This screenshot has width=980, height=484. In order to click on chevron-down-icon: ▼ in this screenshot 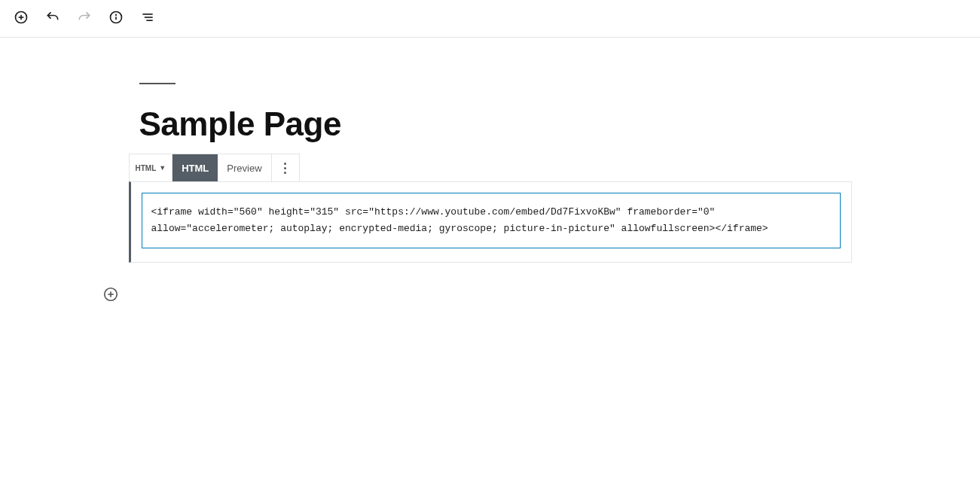, I will do `click(163, 168)`.